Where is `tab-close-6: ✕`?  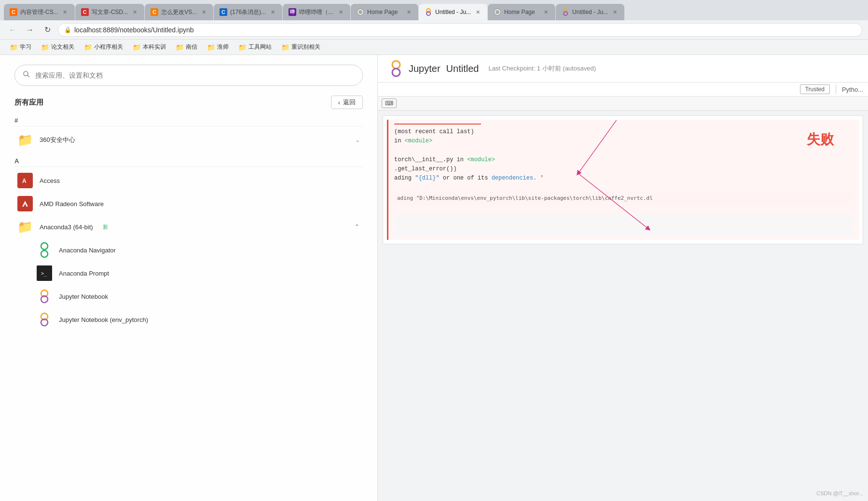 tab-close-6: ✕ is located at coordinates (409, 12).